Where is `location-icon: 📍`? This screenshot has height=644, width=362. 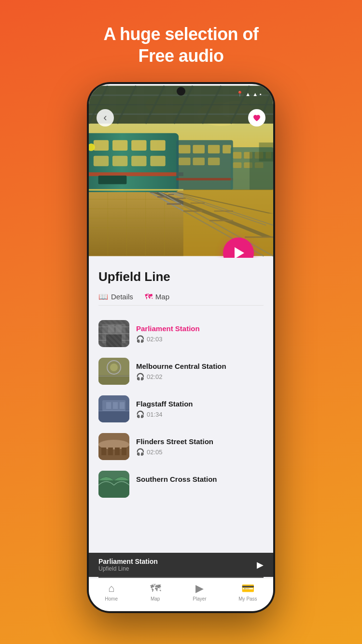 location-icon: 📍 is located at coordinates (240, 94).